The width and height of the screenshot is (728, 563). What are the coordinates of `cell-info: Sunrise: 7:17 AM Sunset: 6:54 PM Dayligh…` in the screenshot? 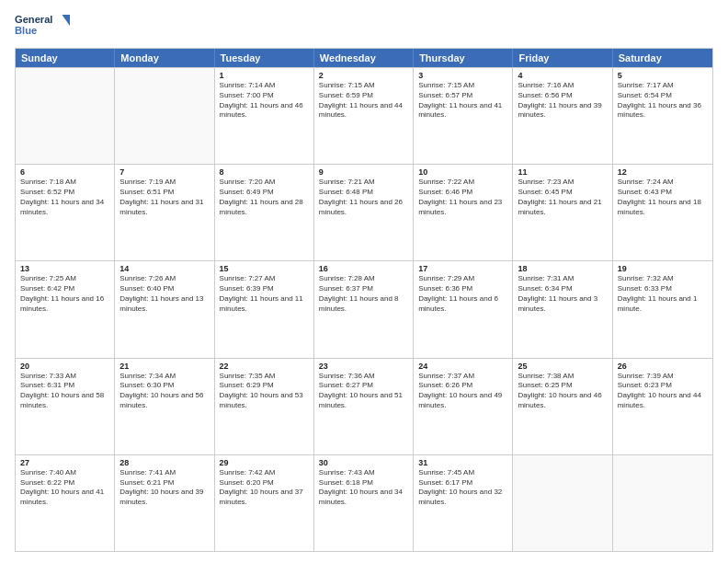 It's located at (663, 101).